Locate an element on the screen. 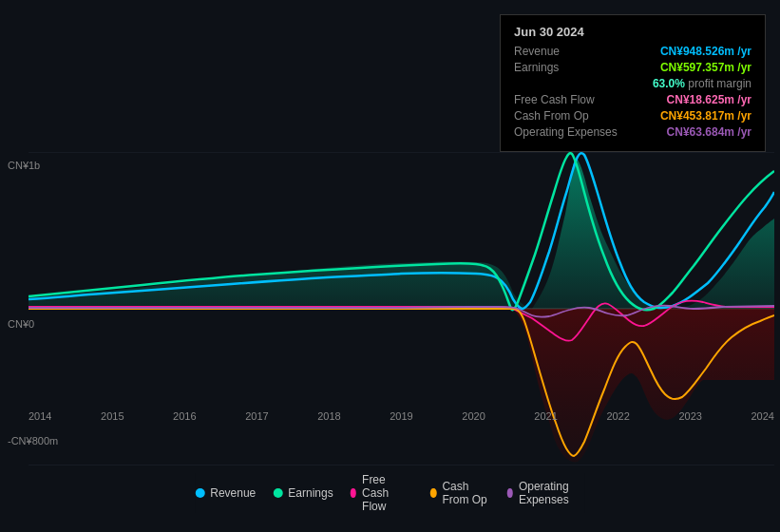 The image size is (780, 532). legend-opex-label: Operating Expenses is located at coordinates (552, 493).